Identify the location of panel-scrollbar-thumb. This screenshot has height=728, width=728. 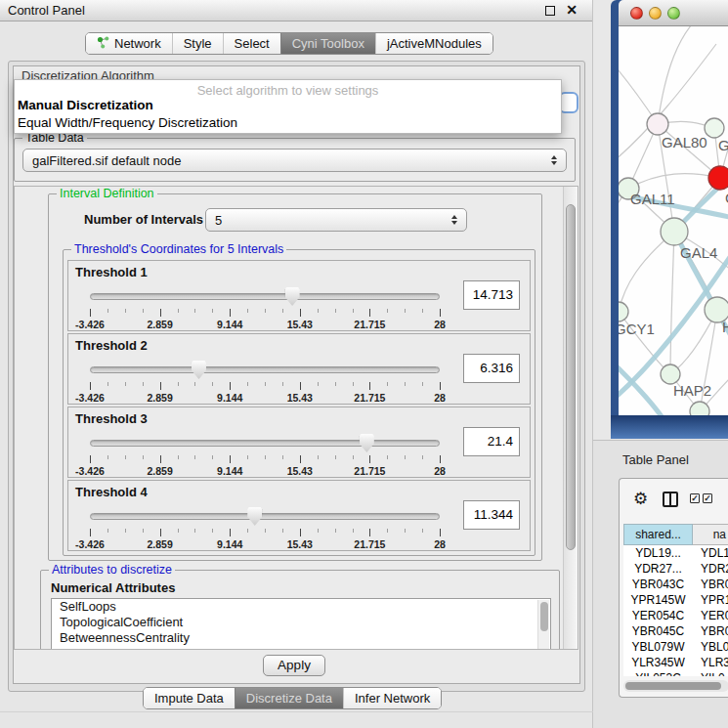
(571, 377).